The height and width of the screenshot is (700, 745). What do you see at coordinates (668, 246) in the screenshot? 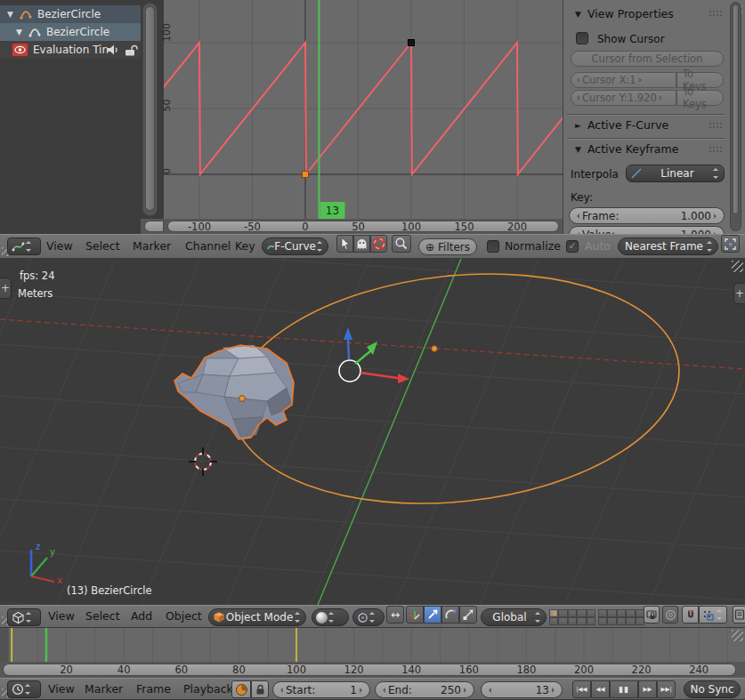
I see `snap-mode-dropdown: Nearest Frame` at bounding box center [668, 246].